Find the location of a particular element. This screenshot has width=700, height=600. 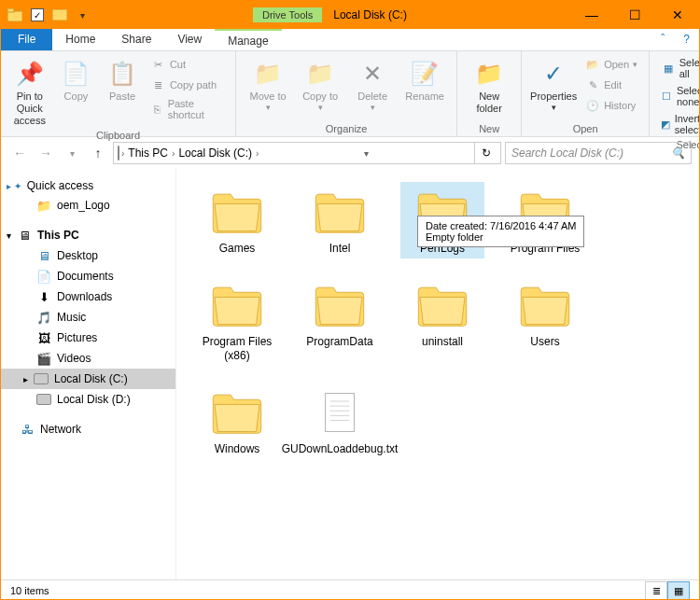

downloads-icon: ⬇ is located at coordinates (44, 297).